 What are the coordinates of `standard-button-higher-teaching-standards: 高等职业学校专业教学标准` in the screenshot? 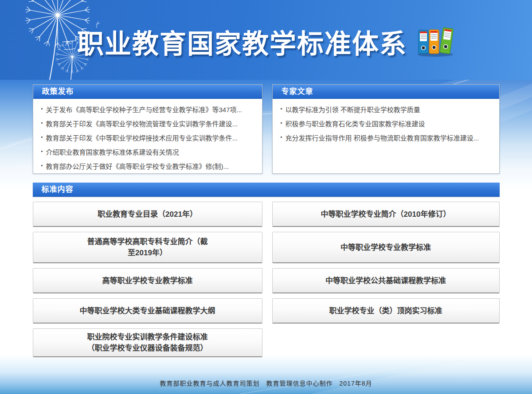 It's located at (148, 281).